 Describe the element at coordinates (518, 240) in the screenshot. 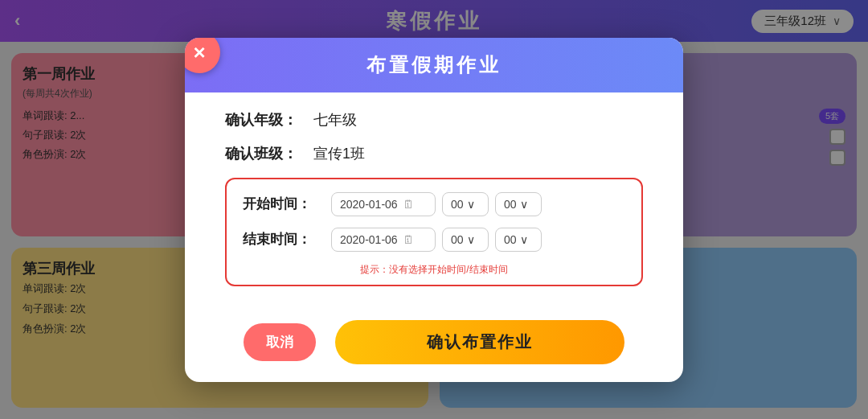

I see `end-minute-select: 00 ∨` at that location.